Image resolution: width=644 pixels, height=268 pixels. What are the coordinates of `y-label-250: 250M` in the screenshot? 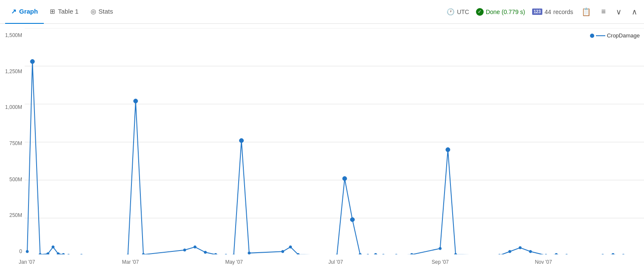 It's located at (16, 215).